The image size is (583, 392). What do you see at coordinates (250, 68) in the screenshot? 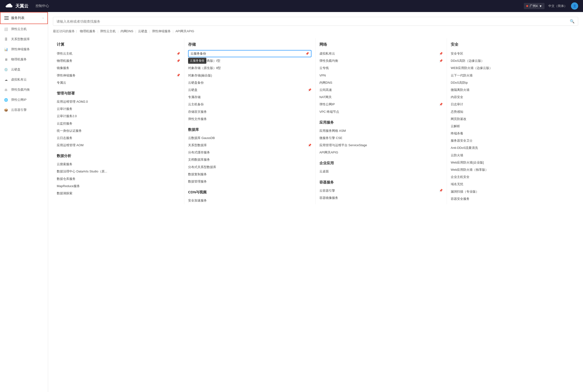
I see `service-obs-native: 对象存储（原生版）Ⅱ型` at bounding box center [250, 68].